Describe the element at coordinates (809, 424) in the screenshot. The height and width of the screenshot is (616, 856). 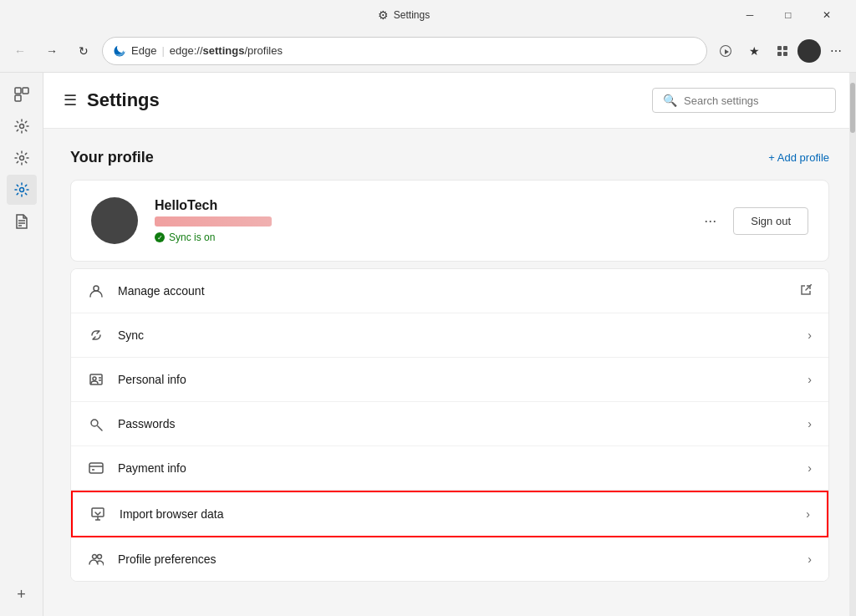
I see `passwords-arrow-icon: ›` at that location.